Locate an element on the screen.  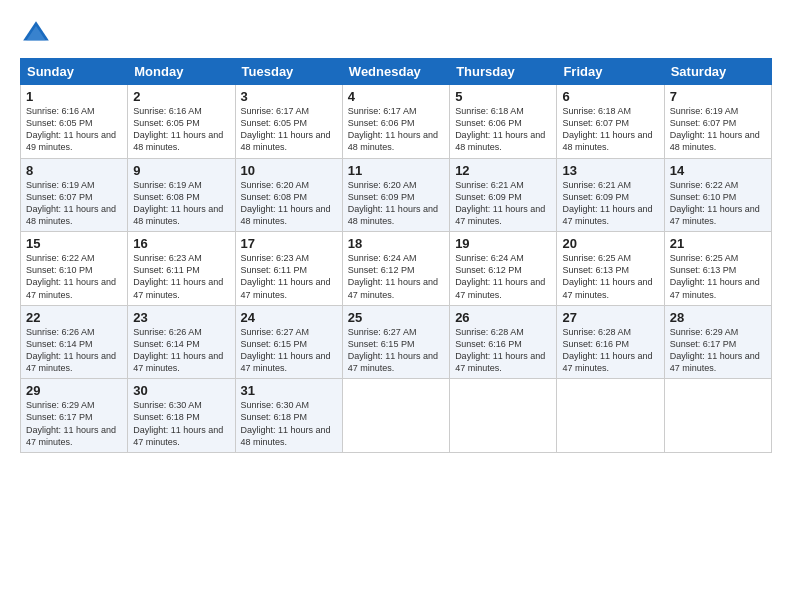
calendar-cell: 20Sunrise: 6:25 AMSunset: 6:13 PMDayligh… is located at coordinates (610, 269).